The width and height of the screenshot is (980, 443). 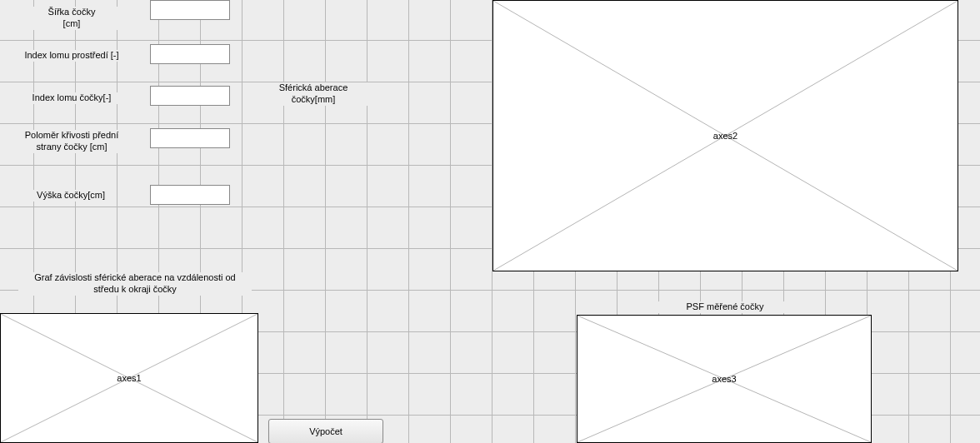 What do you see at coordinates (190, 10) in the screenshot?
I see `input-lens-width` at bounding box center [190, 10].